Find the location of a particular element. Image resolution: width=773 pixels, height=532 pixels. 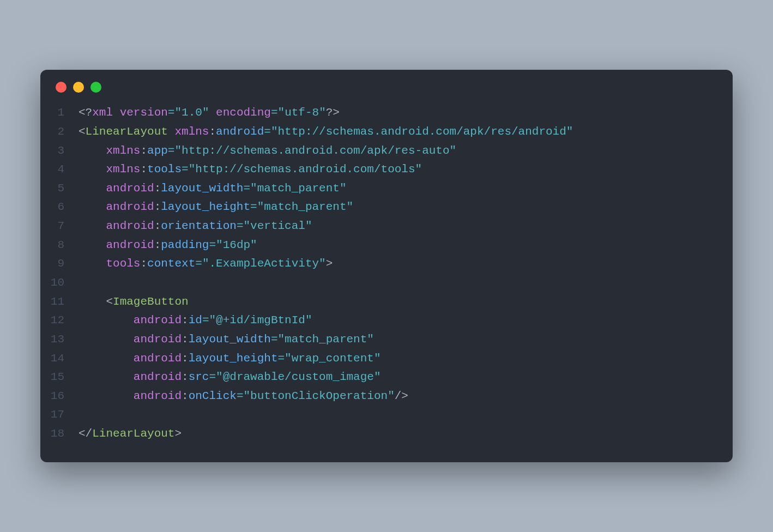

line-number: 5 is located at coordinates (59, 189).